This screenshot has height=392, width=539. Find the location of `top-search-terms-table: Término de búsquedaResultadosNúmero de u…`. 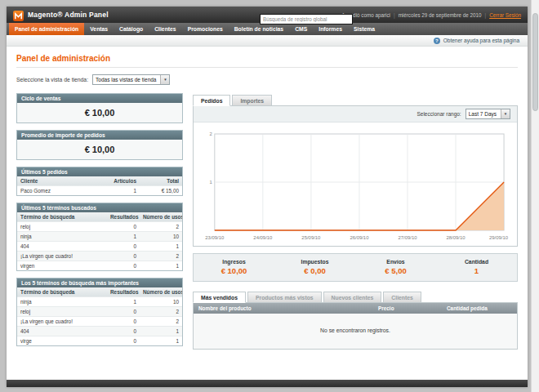

top-search-terms-table: Término de búsquedaResultadosNúmero de u… is located at coordinates (100, 317).